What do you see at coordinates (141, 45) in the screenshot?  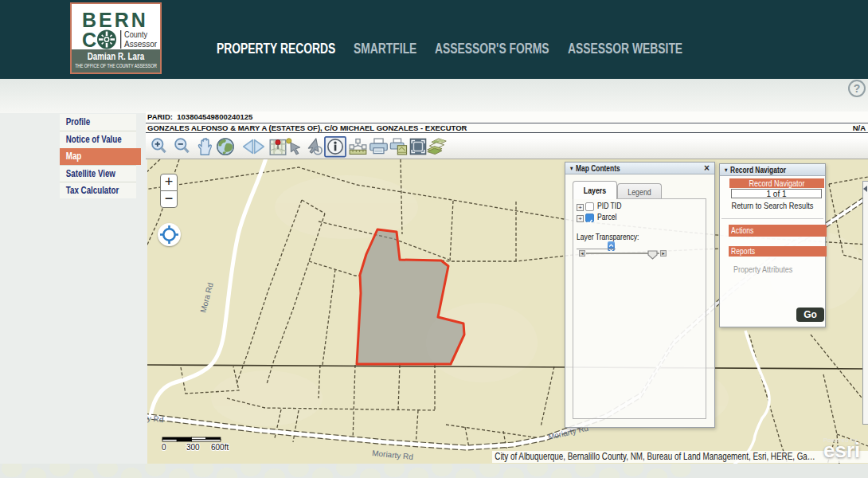 I see `svg-text: Assessor` at bounding box center [141, 45].